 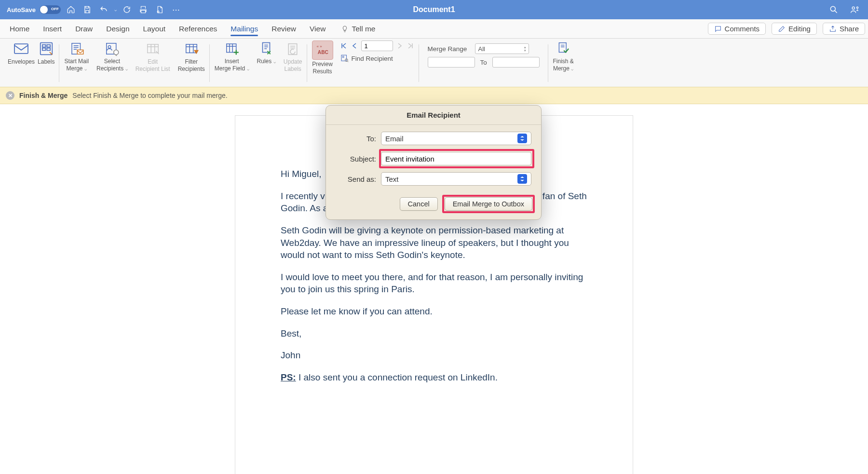 What do you see at coordinates (284, 29) in the screenshot?
I see `tab-review: Review` at bounding box center [284, 29].